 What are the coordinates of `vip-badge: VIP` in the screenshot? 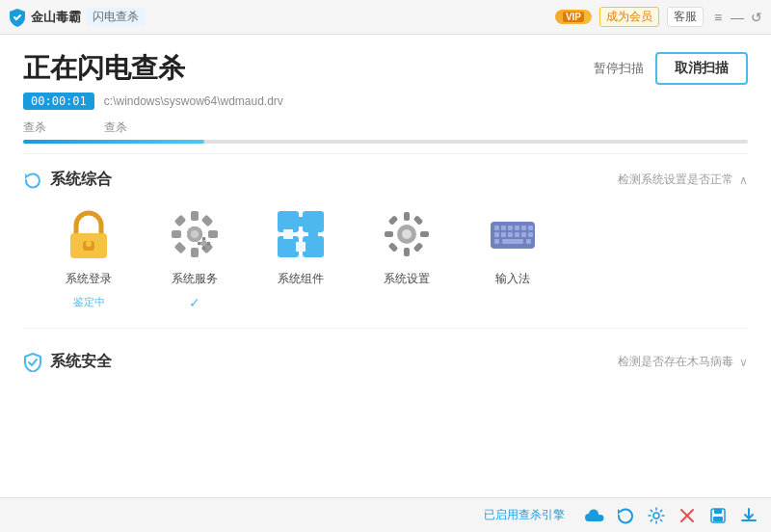 It's located at (573, 17).